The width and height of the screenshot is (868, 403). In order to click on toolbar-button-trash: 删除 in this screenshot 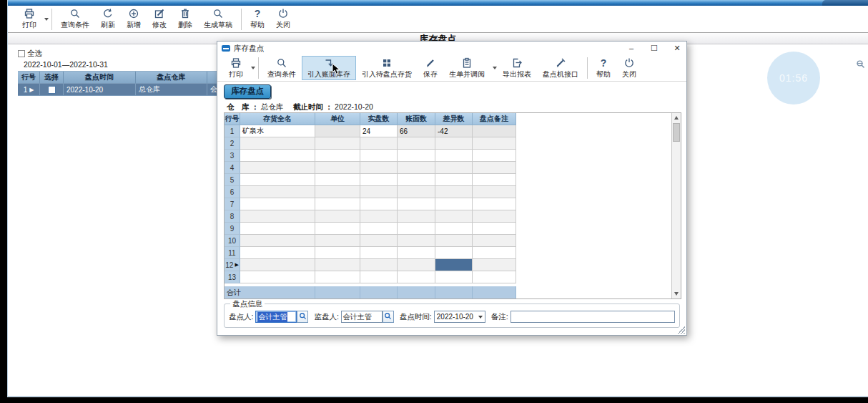, I will do `click(185, 19)`.